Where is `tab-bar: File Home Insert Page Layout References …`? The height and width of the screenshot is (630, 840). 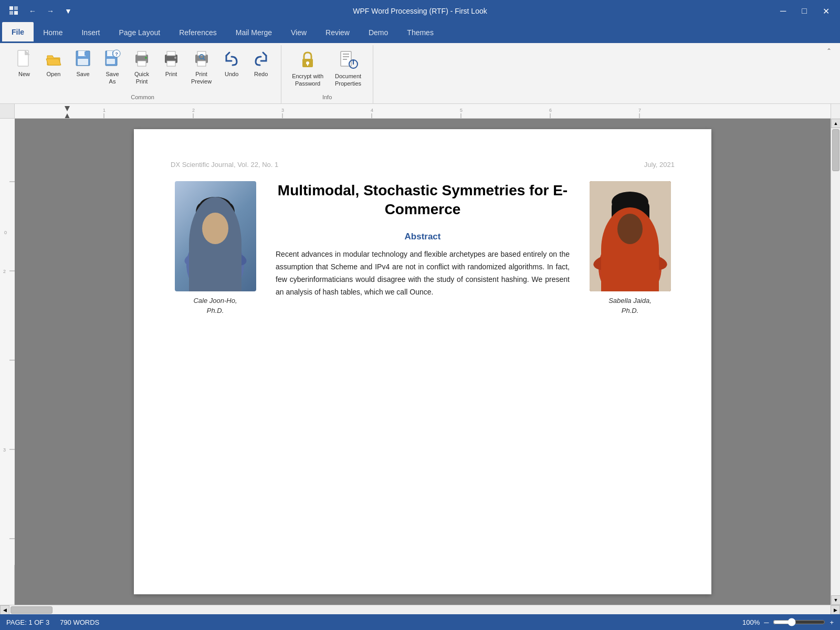
tab-bar: File Home Insert Page Layout References … is located at coordinates (420, 33).